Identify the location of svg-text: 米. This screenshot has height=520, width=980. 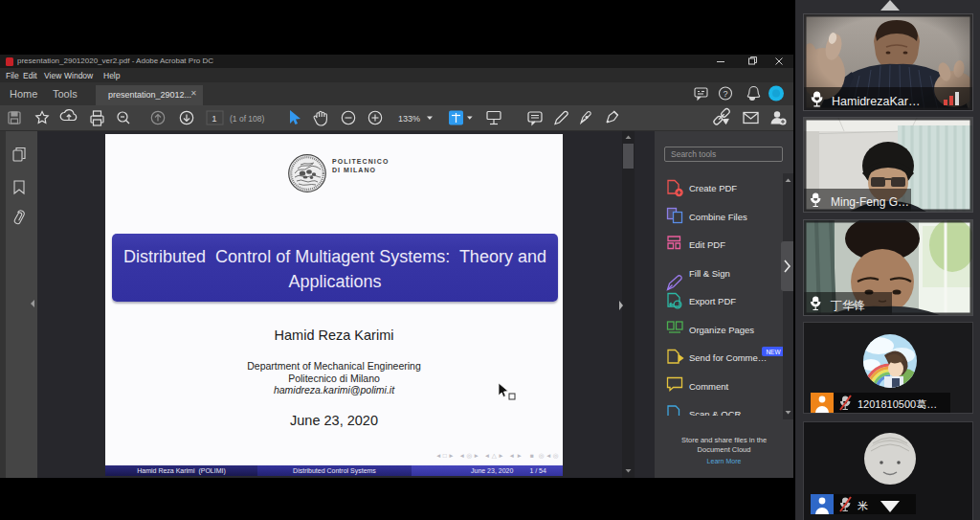
(863, 506).